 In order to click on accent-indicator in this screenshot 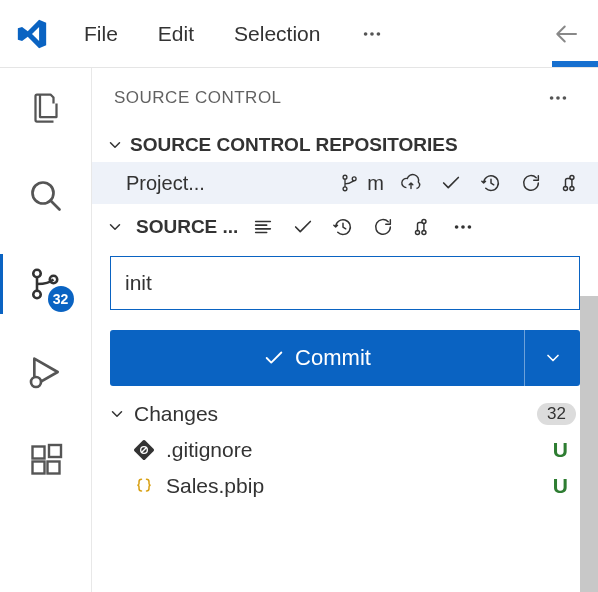, I will do `click(575, 64)`.